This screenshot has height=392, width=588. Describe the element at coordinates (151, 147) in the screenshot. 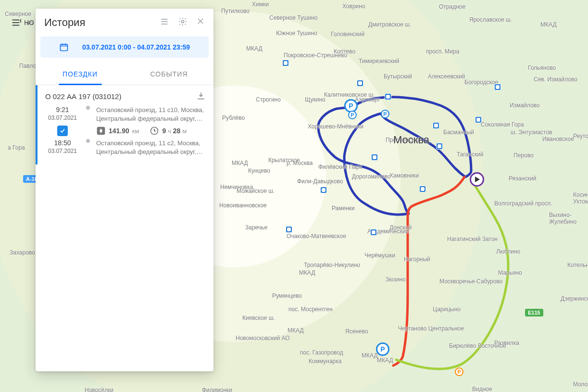

I see `end-address: Остаповский проезд, 11 с2, Москва, Центр…` at that location.